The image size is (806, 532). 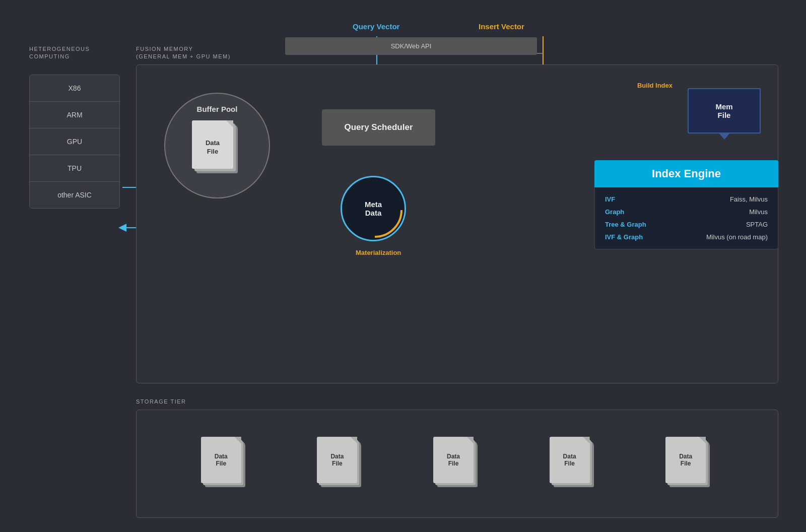 I want to click on index-label-3: IVF & Graph, so click(x=630, y=237).